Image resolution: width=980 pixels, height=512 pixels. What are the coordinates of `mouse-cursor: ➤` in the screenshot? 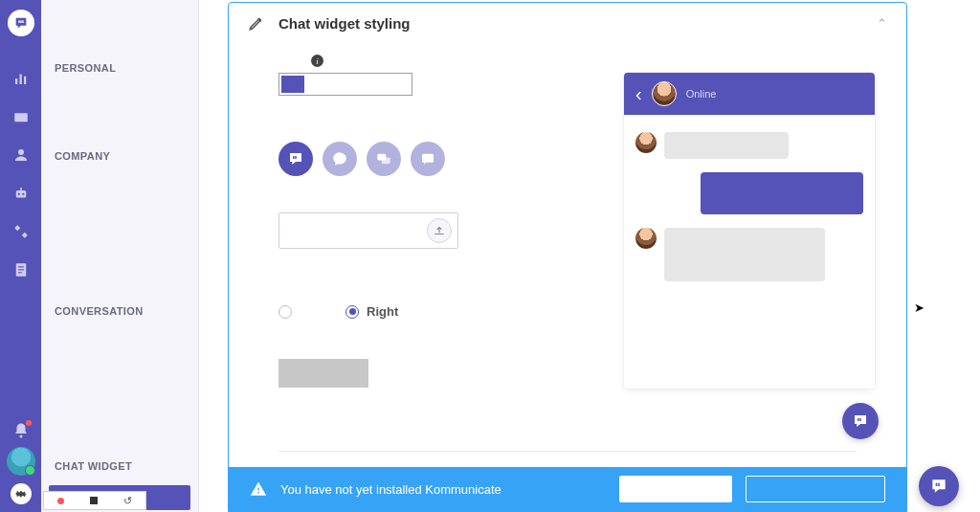 It's located at (919, 308).